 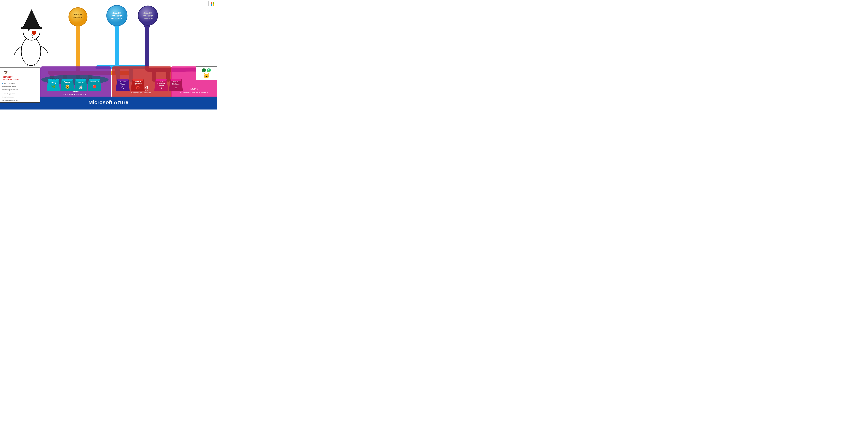 What do you see at coordinates (53, 85) in the screenshot?
I see `cup-spring: Spring 🌿` at bounding box center [53, 85].